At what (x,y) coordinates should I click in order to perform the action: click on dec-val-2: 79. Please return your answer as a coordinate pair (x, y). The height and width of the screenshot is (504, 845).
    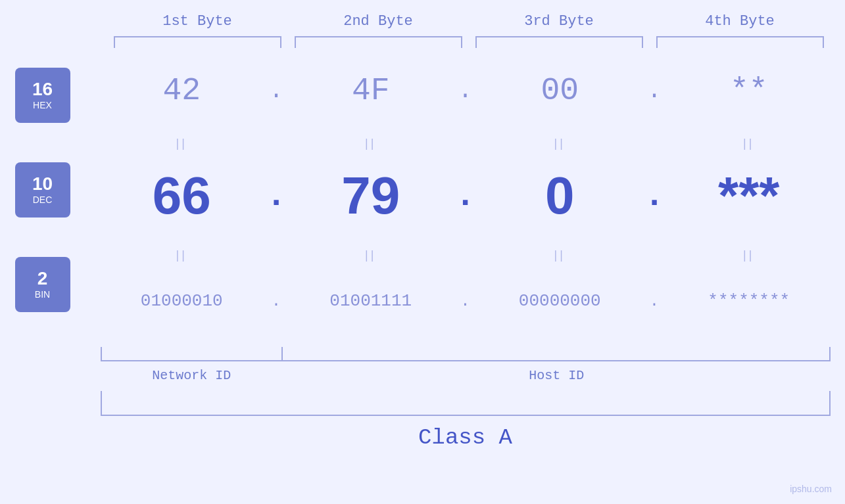
    Looking at the image, I should click on (371, 196).